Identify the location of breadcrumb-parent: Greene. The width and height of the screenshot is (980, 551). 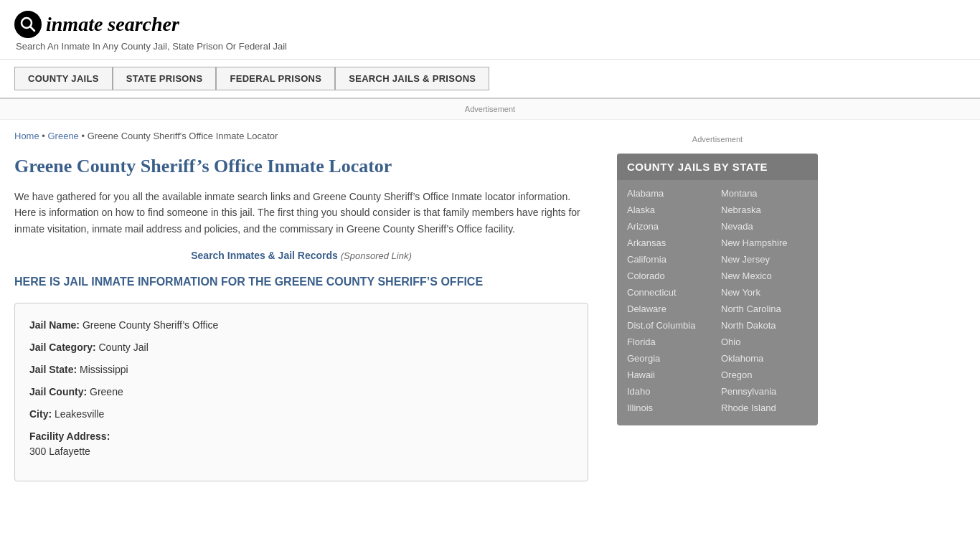
(63, 136).